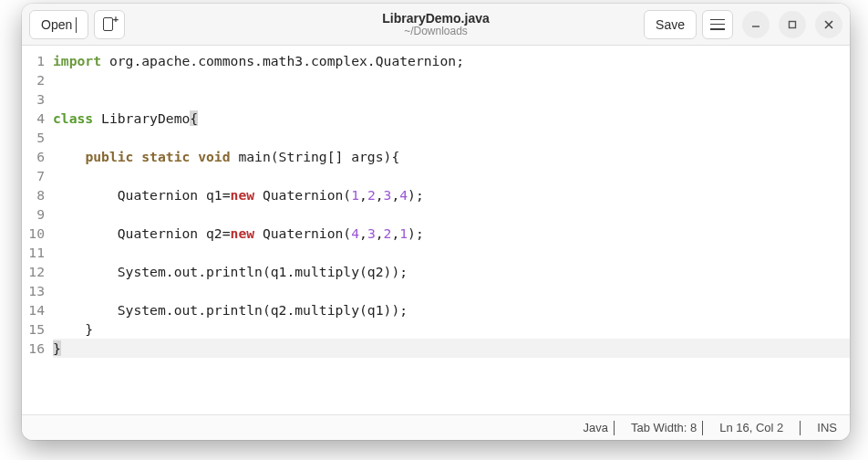 This screenshot has height=460, width=868. I want to click on minimize-button, so click(756, 25).